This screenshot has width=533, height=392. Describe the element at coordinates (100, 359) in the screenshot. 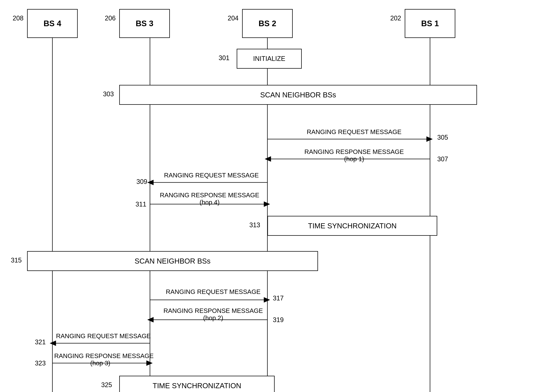

I see `msg-323-label: RANGING RESPONSE MESSAGE(hop 3)` at that location.